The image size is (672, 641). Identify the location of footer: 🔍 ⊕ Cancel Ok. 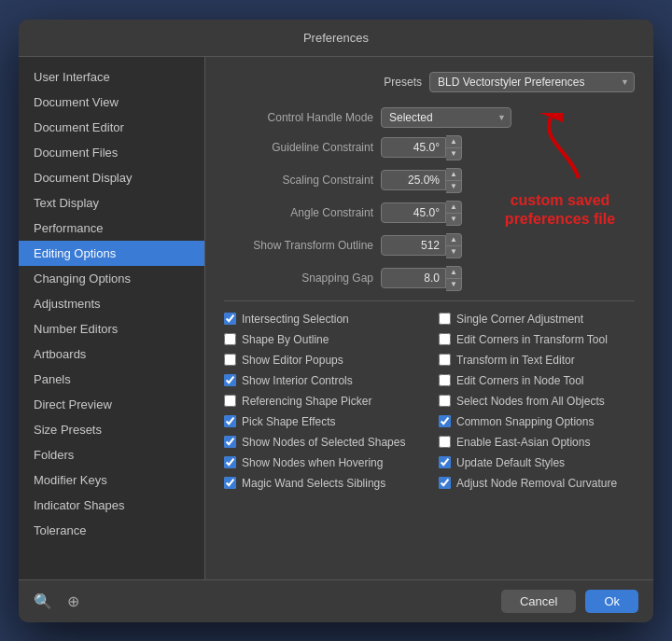
(336, 601).